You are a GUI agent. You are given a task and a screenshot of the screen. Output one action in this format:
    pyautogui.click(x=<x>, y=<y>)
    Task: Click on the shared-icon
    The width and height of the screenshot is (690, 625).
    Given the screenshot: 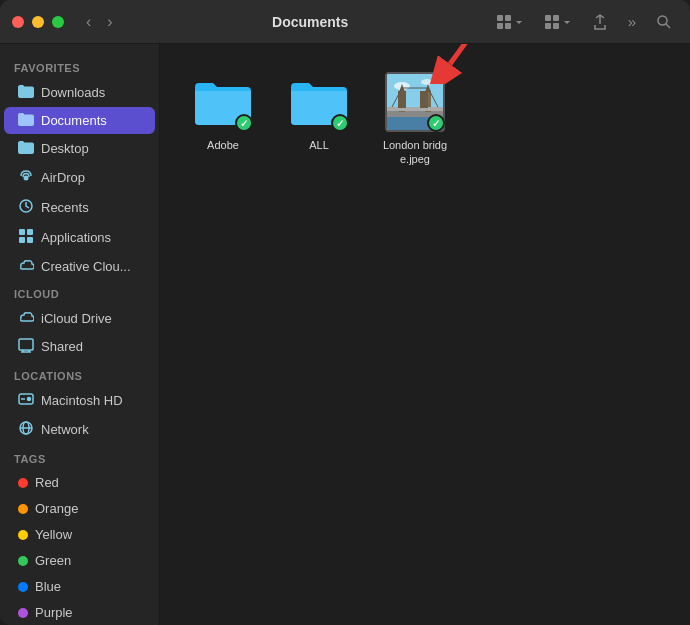 What is the action you would take?
    pyautogui.click(x=26, y=346)
    